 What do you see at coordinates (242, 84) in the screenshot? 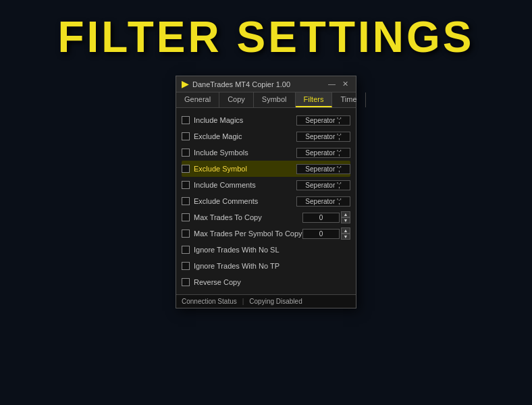
I see `titlebar-title: DaneTrades MT4 Copier 1.00` at bounding box center [242, 84].